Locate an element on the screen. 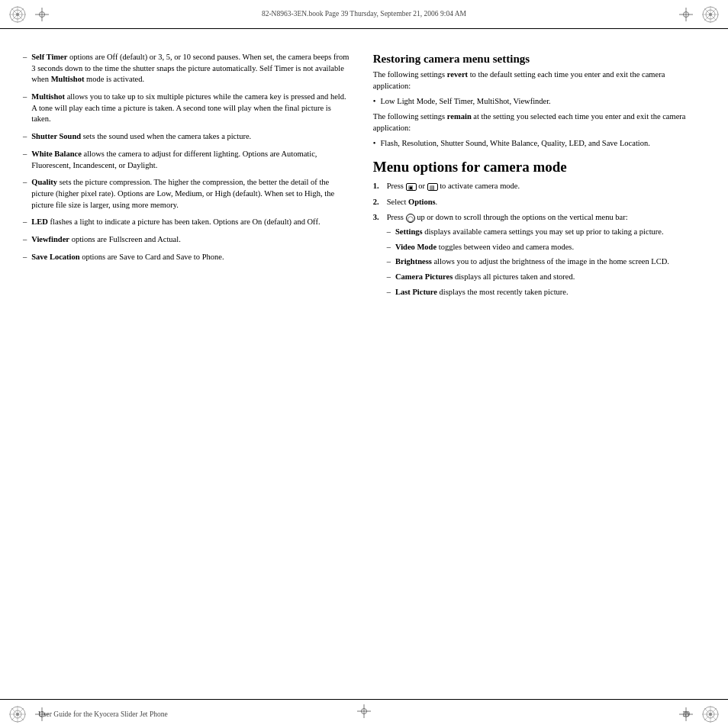 This screenshot has height=728, width=728. led-content: LED flashes a light to indicate a pictur… is located at coordinates (191, 223).